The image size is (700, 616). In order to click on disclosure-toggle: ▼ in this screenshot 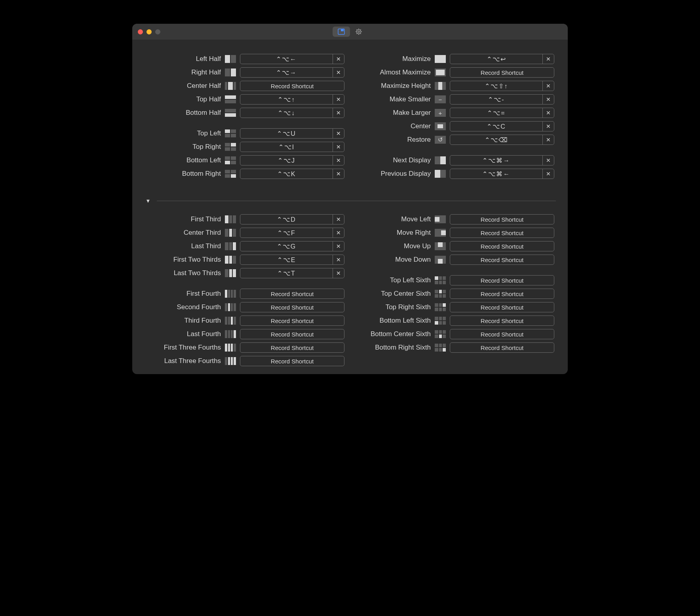, I will do `click(148, 201)`.